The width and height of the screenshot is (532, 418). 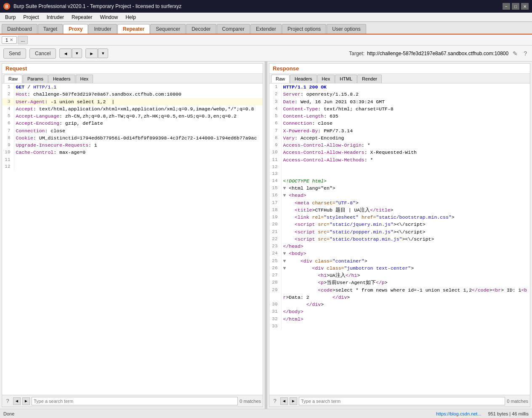 I want to click on line-content: <h1>UA注入</h1>, so click(x=406, y=276).